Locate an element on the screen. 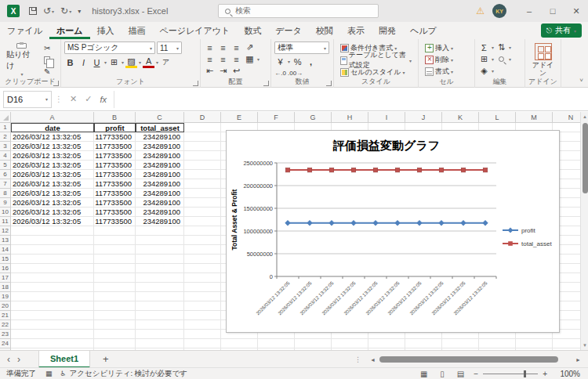 The image size is (588, 379). excel-app-icon: X is located at coordinates (13, 11).